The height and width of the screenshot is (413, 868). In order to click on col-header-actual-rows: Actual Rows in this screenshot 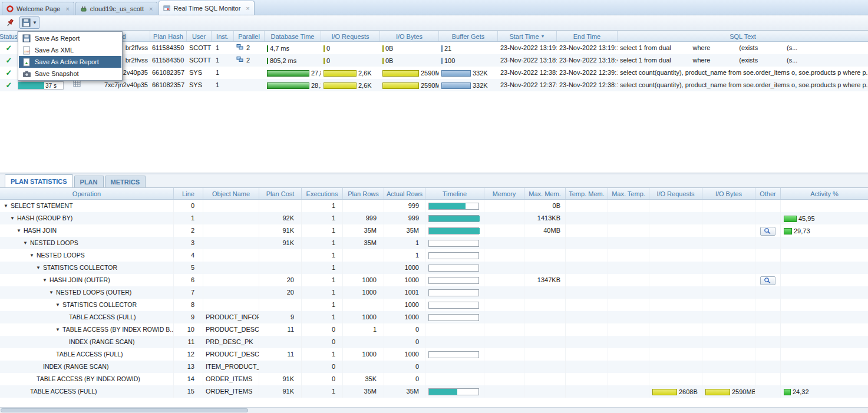, I will do `click(405, 193)`.